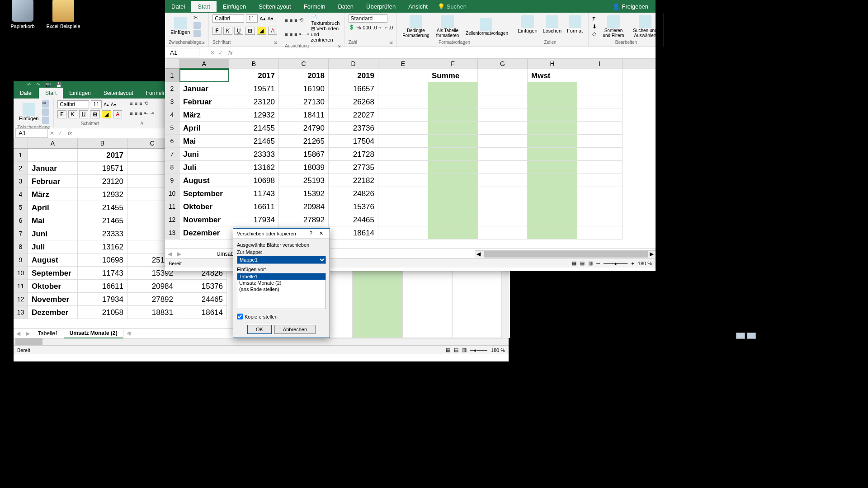  I want to click on dialog-help-button: ?, so click(311, 233).